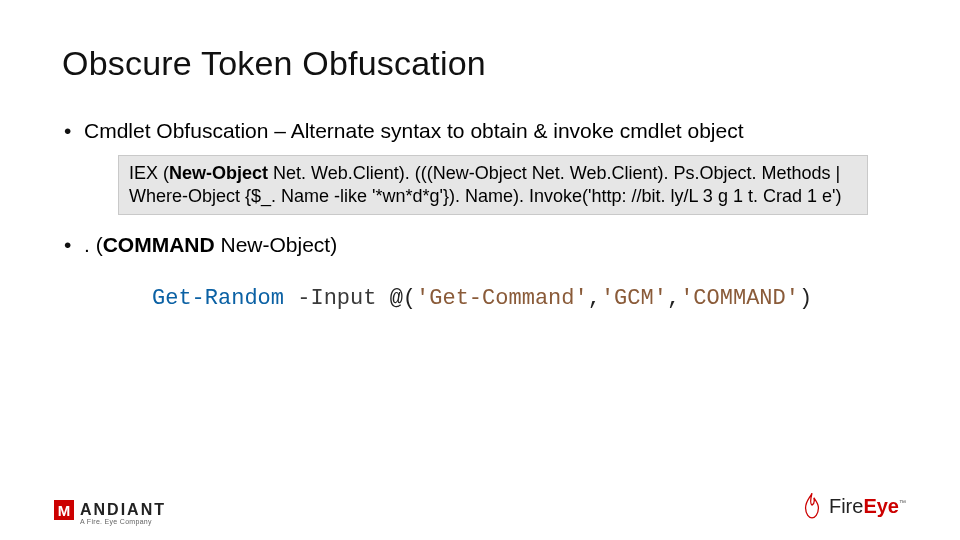 This screenshot has height=540, width=960. What do you see at coordinates (396, 298) in the screenshot?
I see `ps-splat-at: @` at bounding box center [396, 298].